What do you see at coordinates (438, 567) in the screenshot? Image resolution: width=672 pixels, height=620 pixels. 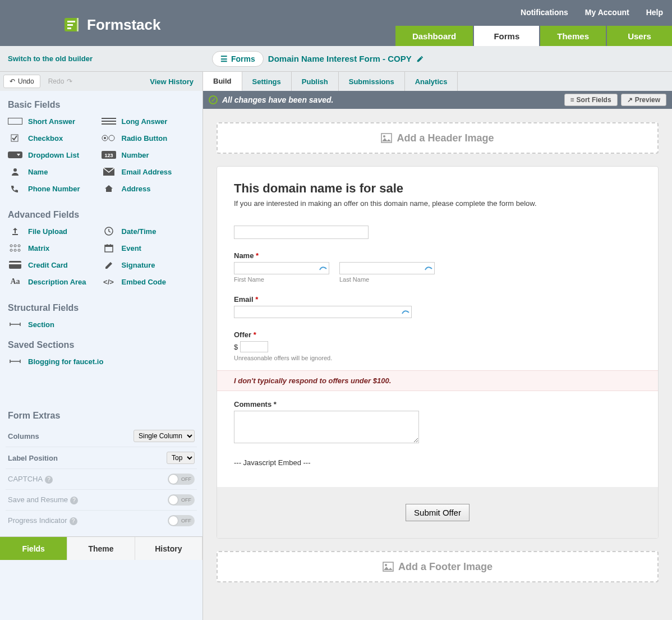 I see `add-footer-image: Add a Footer Image` at bounding box center [438, 567].